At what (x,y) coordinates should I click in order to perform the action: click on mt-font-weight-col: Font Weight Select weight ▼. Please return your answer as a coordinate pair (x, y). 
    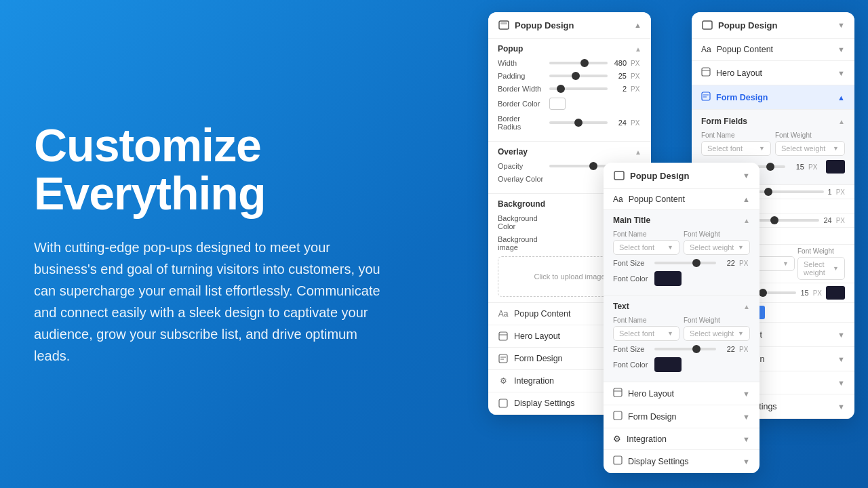
    Looking at the image, I should click on (717, 243).